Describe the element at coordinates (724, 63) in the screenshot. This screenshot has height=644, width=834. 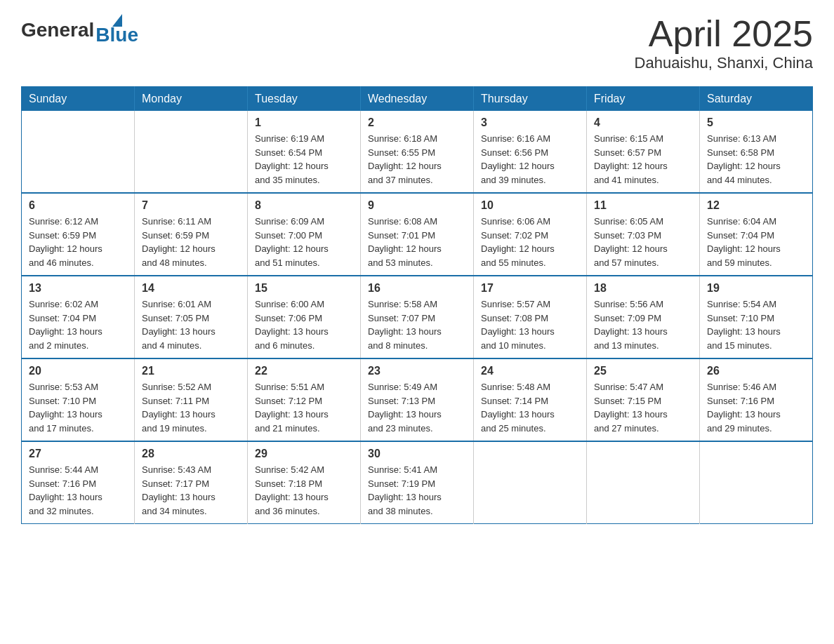
I see `location-subtitle: Dahuaishu, Shanxi, China` at that location.